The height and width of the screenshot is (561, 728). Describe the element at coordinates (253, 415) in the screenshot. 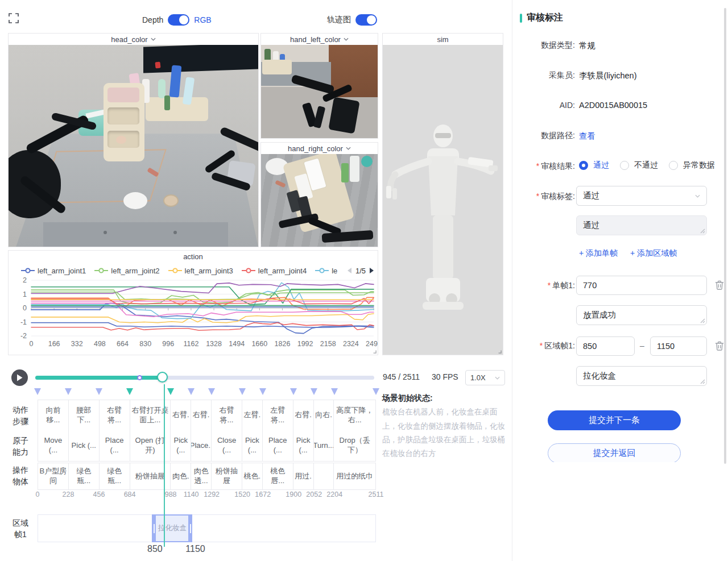

I see `step-cell: 左臂.` at that location.